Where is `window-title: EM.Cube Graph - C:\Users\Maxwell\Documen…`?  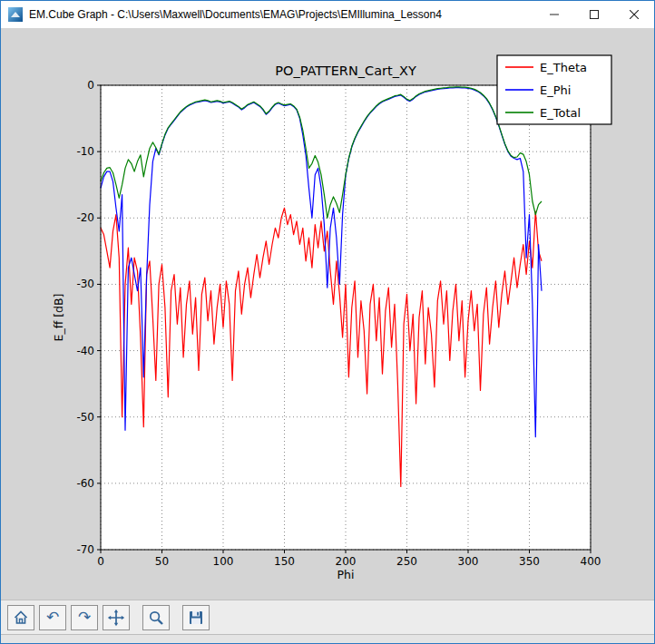
window-title: EM.Cube Graph - C:\Users\Maxwell\Documen… is located at coordinates (281, 15).